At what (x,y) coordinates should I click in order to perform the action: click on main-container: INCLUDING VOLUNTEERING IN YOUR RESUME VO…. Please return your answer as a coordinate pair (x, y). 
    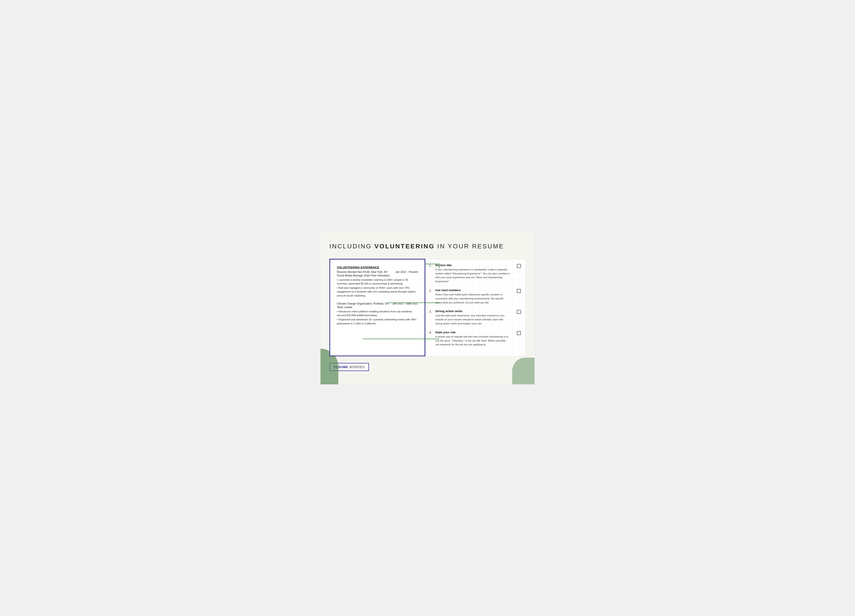
    Looking at the image, I should click on (428, 308).